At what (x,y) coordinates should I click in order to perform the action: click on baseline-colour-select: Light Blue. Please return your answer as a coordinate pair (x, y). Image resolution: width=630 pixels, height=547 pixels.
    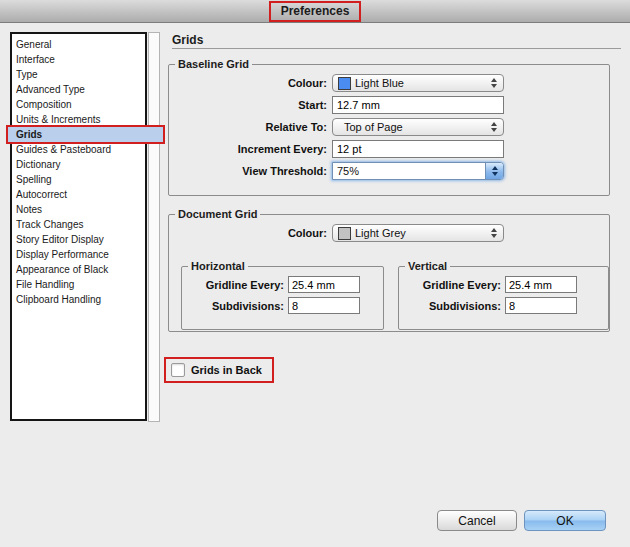
    Looking at the image, I should click on (418, 83).